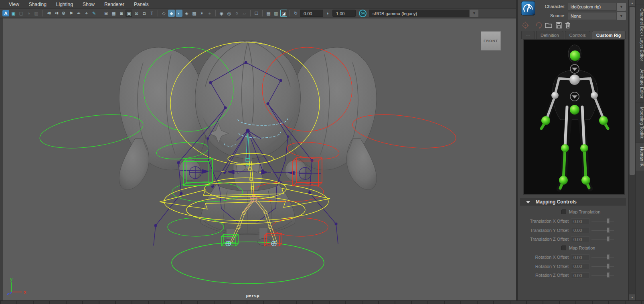  Describe the element at coordinates (202, 13) in the screenshot. I see `lights-icon: ☀` at that location.